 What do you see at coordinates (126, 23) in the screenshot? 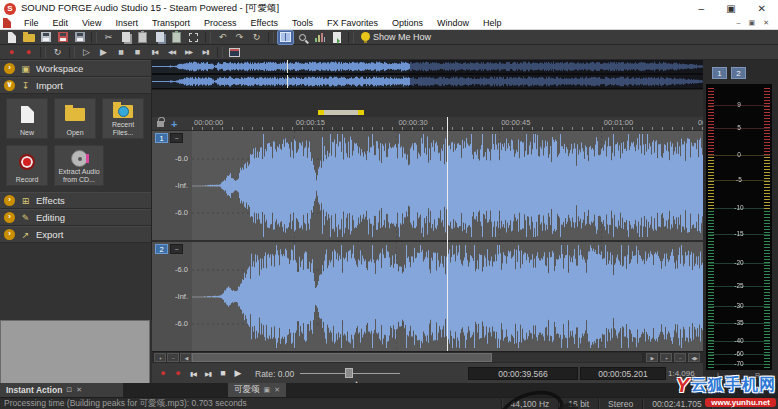
I see `menu-item-insert: Insert` at bounding box center [126, 23].